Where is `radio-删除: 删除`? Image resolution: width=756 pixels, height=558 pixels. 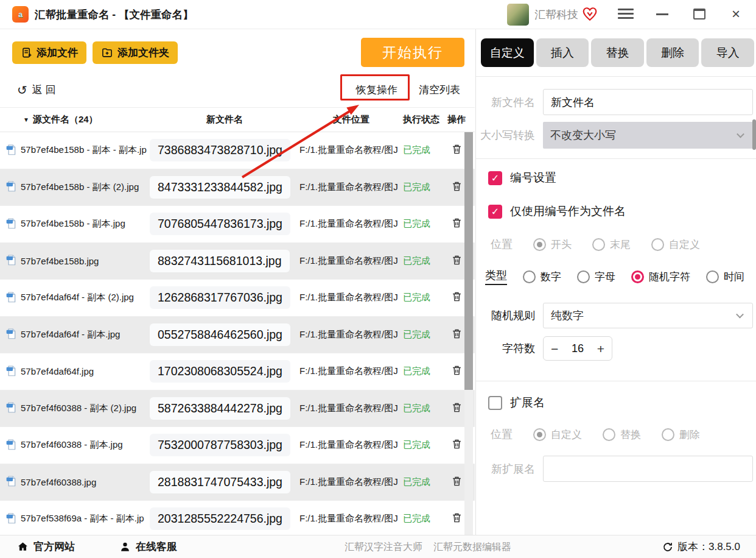 radio-删除: 删除 is located at coordinates (681, 435).